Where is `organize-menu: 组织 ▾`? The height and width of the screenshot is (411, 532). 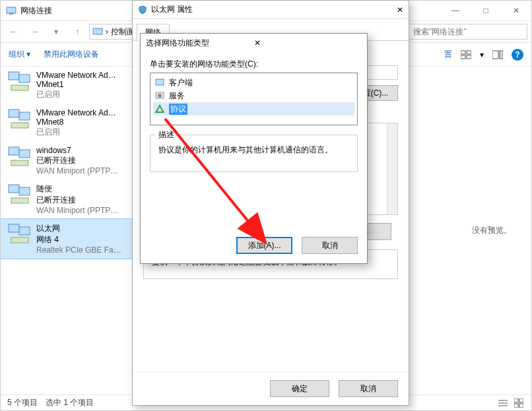 organize-menu: 组织 ▾ is located at coordinates (20, 54).